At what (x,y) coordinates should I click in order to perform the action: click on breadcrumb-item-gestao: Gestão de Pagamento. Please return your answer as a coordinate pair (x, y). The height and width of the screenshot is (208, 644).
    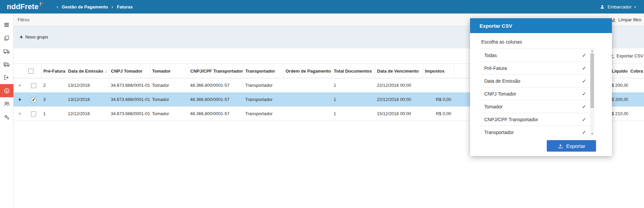
    Looking at the image, I should click on (85, 7).